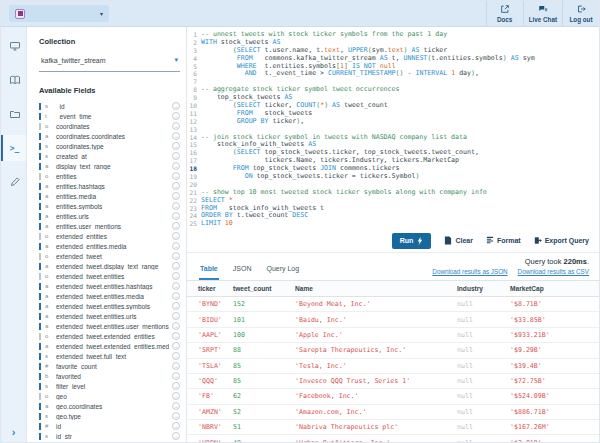 Image resolution: width=600 pixels, height=443 pixels. Describe the element at coordinates (110, 266) in the screenshot. I see `field-row: aextended_tweet.display_text_range→` at that location.